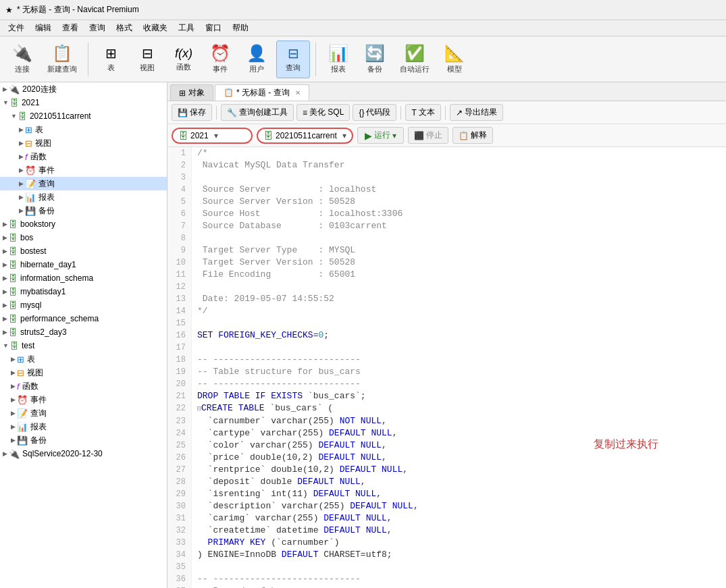  I want to click on text-button: T 文本, so click(423, 112).